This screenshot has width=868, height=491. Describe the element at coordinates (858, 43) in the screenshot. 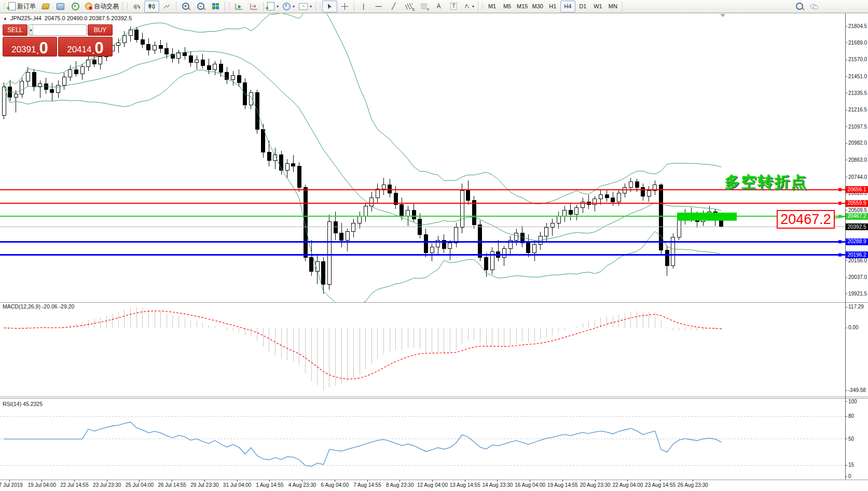

I see `price-tick-label: 21689.0` at that location.